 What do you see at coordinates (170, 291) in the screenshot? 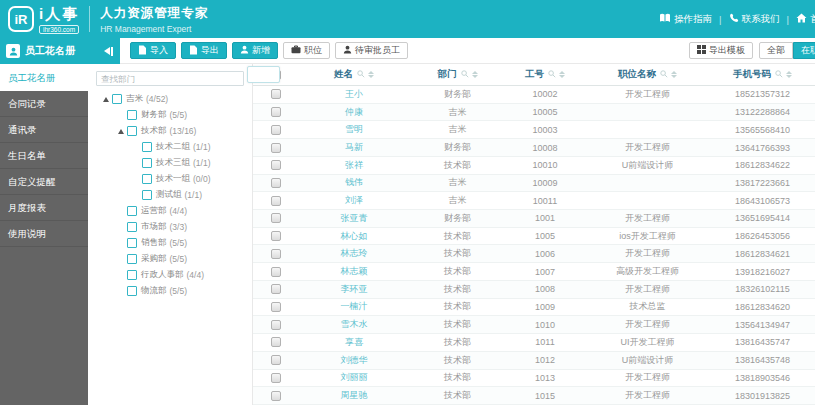
I see `tree-node-物流部: 物流部 (5/5)` at bounding box center [170, 291].